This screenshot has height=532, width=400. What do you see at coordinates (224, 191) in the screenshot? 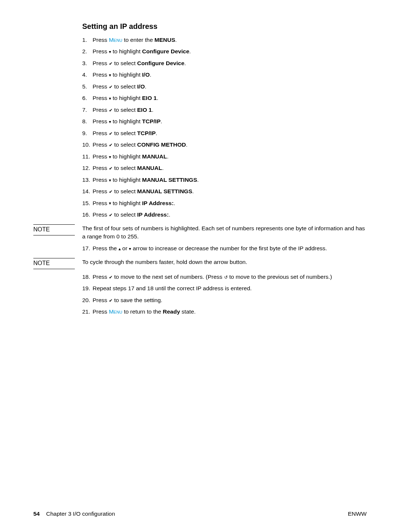
I see `step-item: 14.Press ✔ to select MANUAL SETTINGS.` at bounding box center [224, 191].